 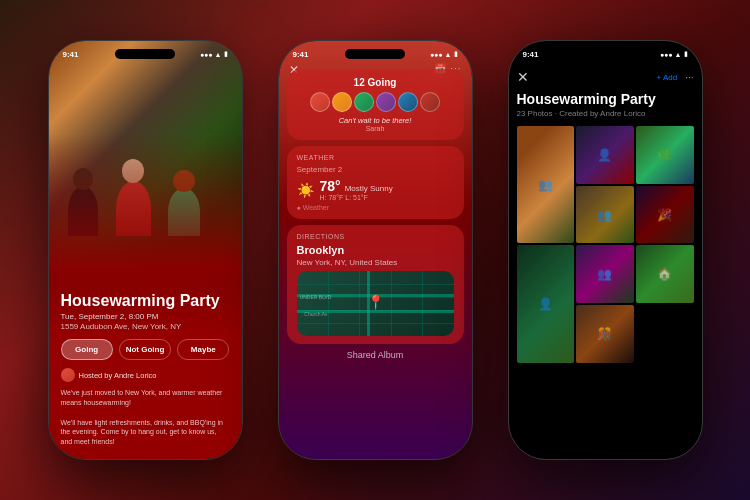 I want to click on battery-icon-3: ▮, so click(x=686, y=54).